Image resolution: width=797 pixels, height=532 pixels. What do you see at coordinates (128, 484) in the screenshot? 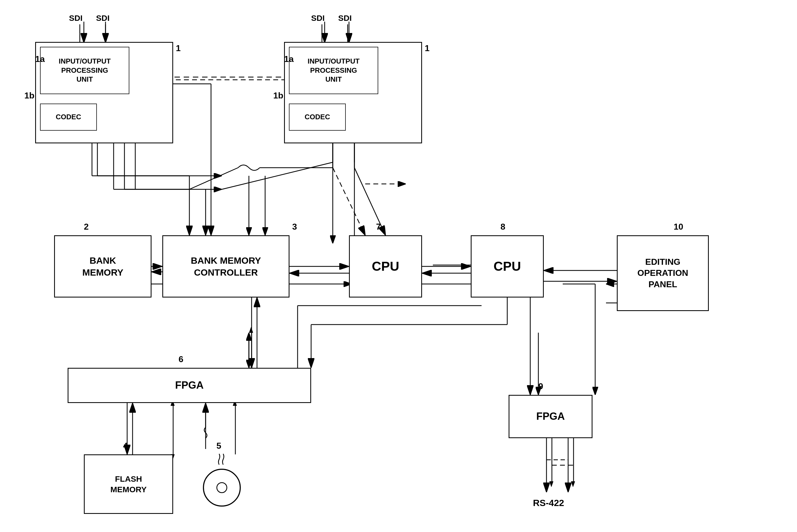
I see `flash-memory: FLASHMEMORY` at bounding box center [128, 484].